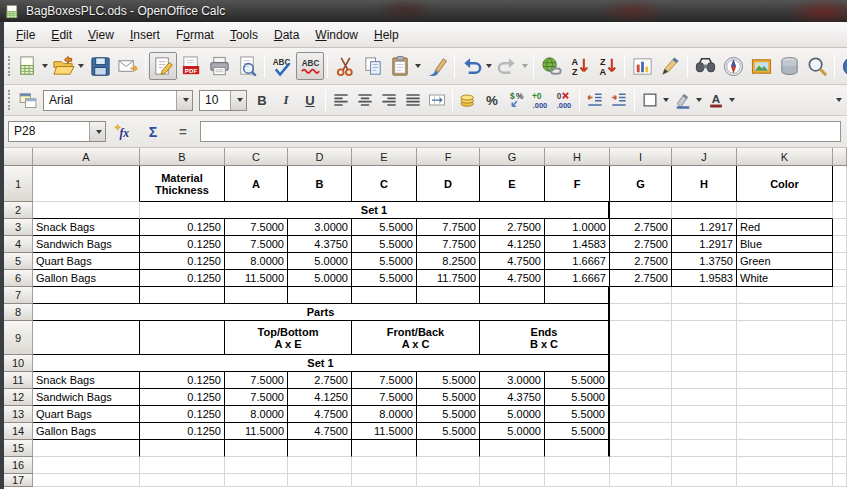 Image resolution: width=847 pixels, height=489 pixels. Describe the element at coordinates (789, 66) in the screenshot. I see `data-sources-button` at that location.